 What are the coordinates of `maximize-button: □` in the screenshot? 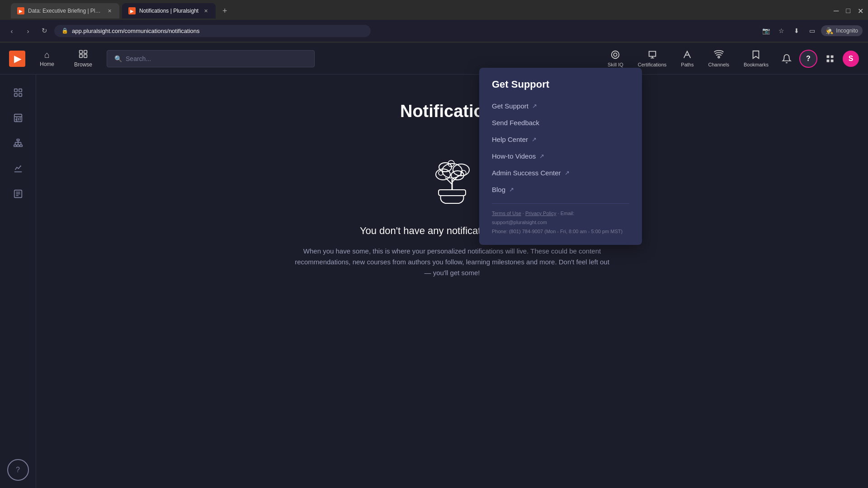 It's located at (848, 11).